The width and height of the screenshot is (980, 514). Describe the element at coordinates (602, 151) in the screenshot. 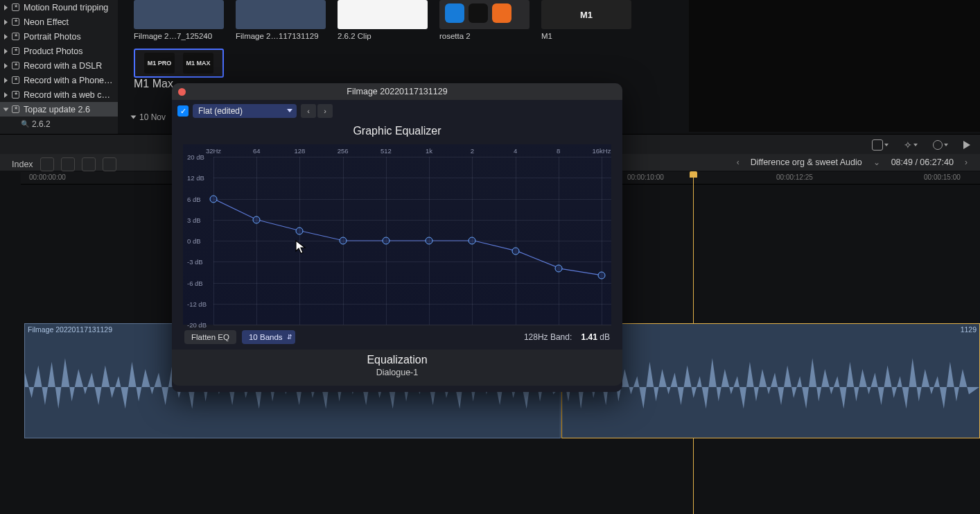

I see `x-tick-label: 16kHz` at that location.